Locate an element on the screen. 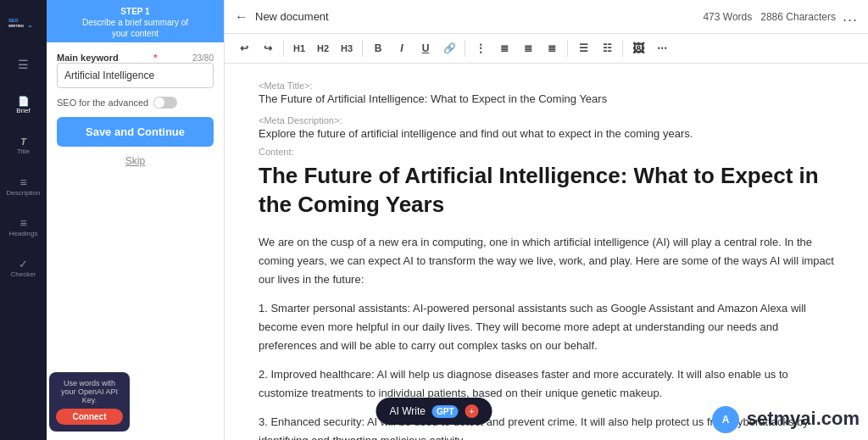 This screenshot has height=440, width=868. justify-button: ≣ is located at coordinates (552, 48).